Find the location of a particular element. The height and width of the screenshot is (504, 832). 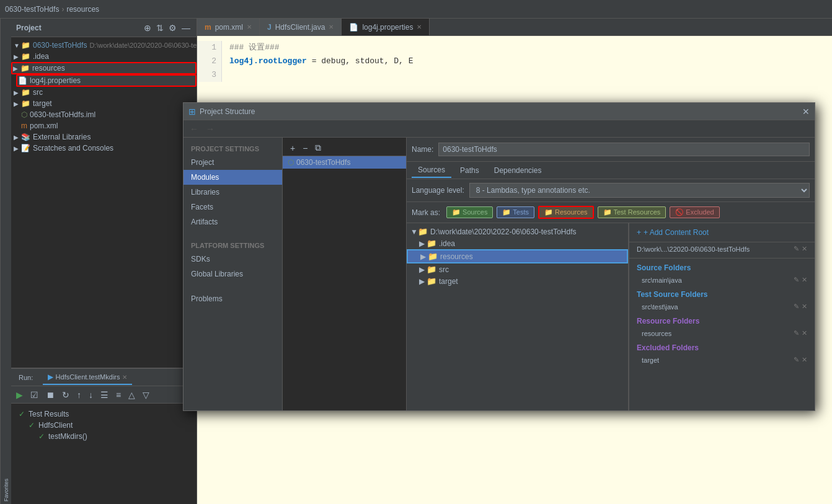

java-tab-close: ✕ is located at coordinates (331, 27).